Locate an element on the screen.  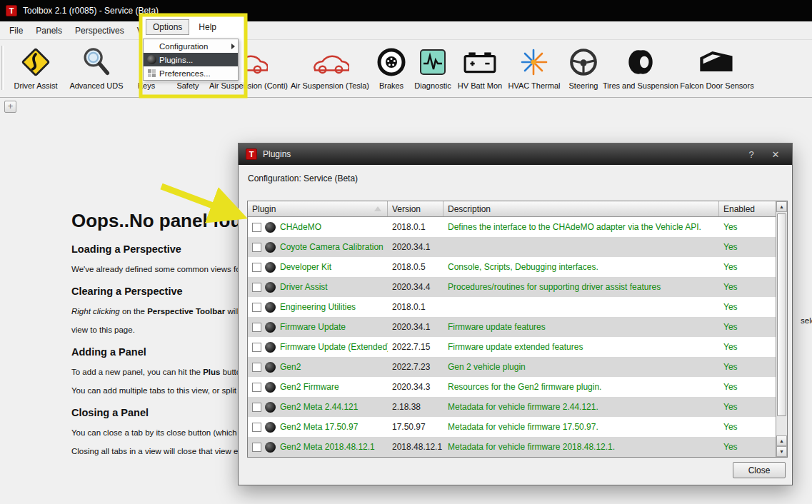
table-row: Gen2 Meta 17.50.97 17.50.97 Metadata for… is located at coordinates (511, 427).